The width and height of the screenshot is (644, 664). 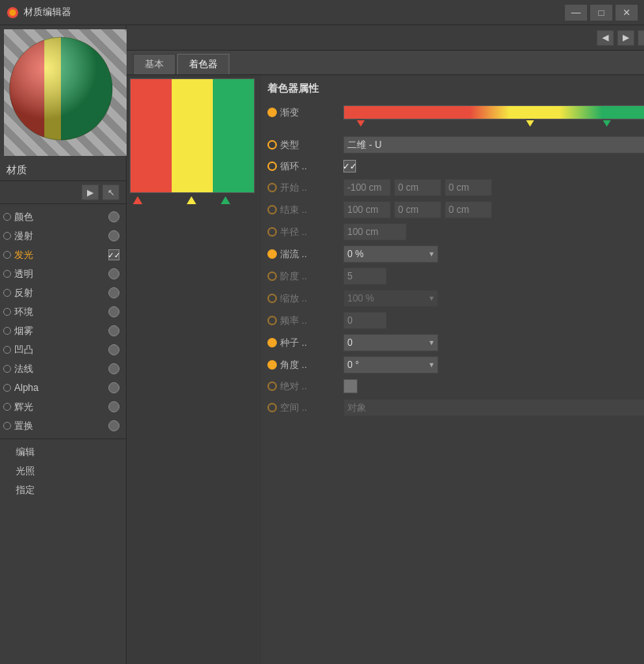 What do you see at coordinates (303, 343) in the screenshot?
I see `seed-label-container: 种子 ..` at bounding box center [303, 343].